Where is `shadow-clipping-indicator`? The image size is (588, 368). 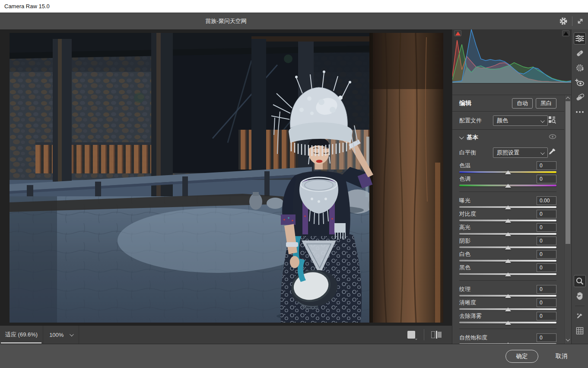 shadow-clipping-indicator is located at coordinates (458, 33).